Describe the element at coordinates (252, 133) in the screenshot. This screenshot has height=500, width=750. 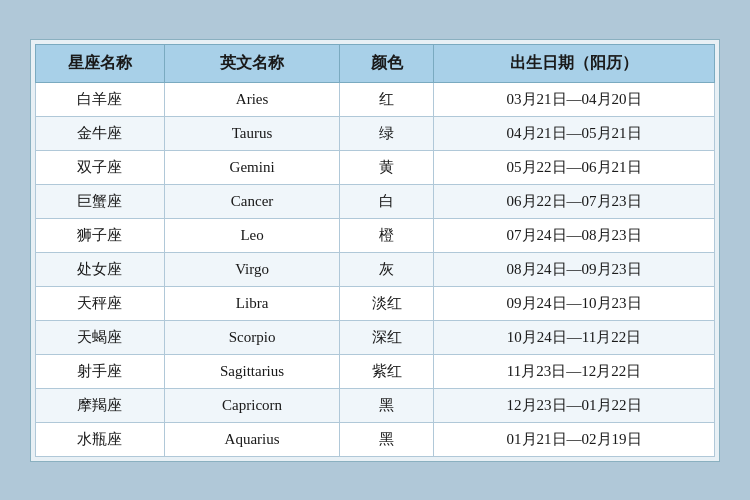
I see `cell-en: Taurus` at that location.